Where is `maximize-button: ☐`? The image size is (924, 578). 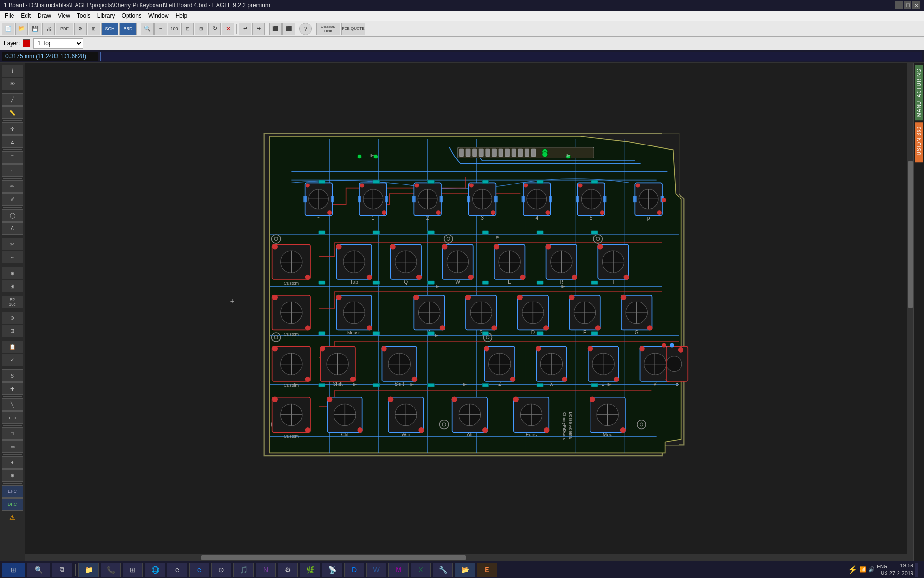
maximize-button: ☐ is located at coordinates (908, 5).